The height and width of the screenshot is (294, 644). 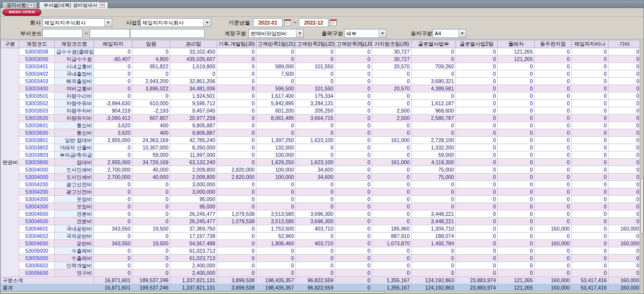 I want to click on dept-name-display, so click(x=167, y=33).